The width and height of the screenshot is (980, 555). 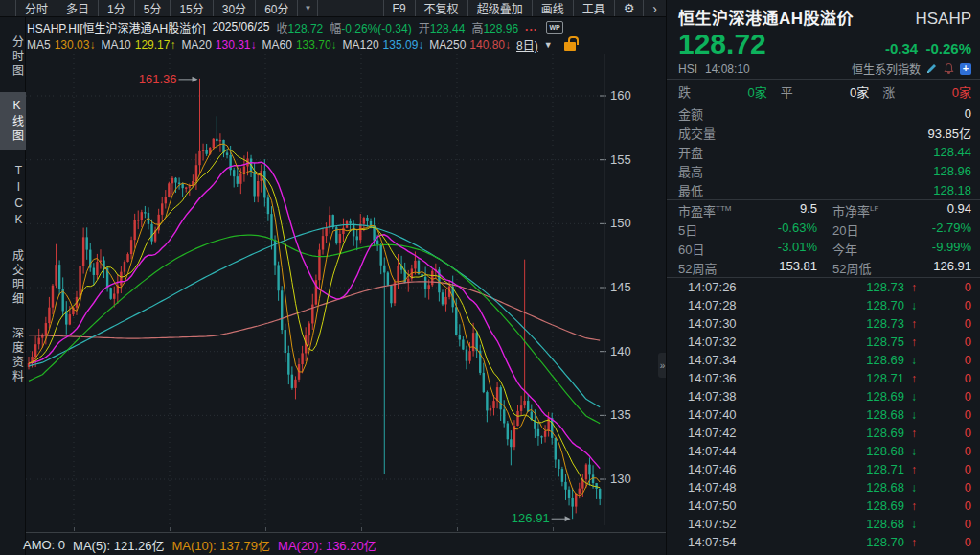 What do you see at coordinates (824, 360) in the screenshot?
I see `tick-row: 14:07:34128.69↓0` at bounding box center [824, 360].